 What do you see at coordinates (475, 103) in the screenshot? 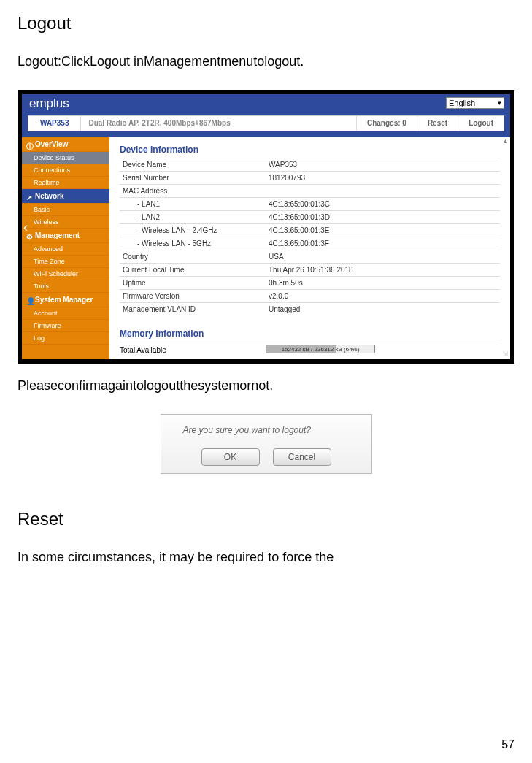
I see `language-select: English ▾` at bounding box center [475, 103].